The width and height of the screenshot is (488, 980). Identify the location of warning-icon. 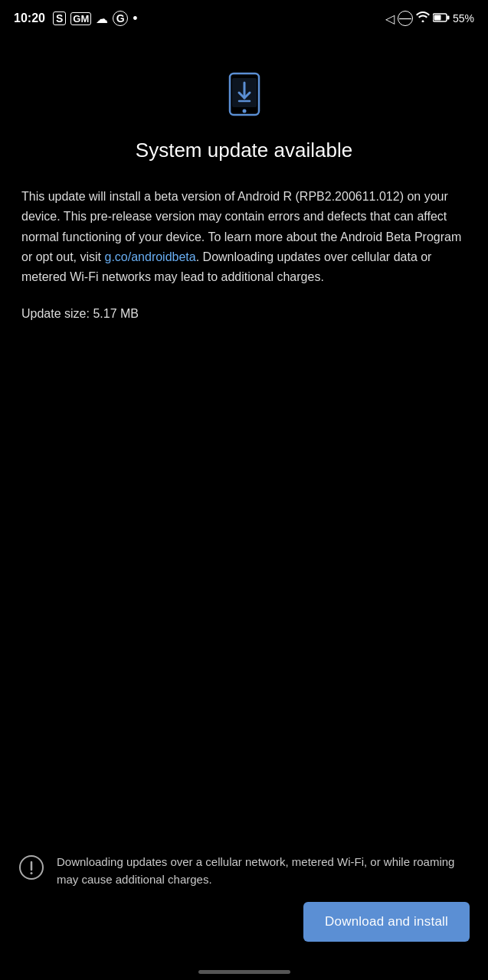
(31, 869).